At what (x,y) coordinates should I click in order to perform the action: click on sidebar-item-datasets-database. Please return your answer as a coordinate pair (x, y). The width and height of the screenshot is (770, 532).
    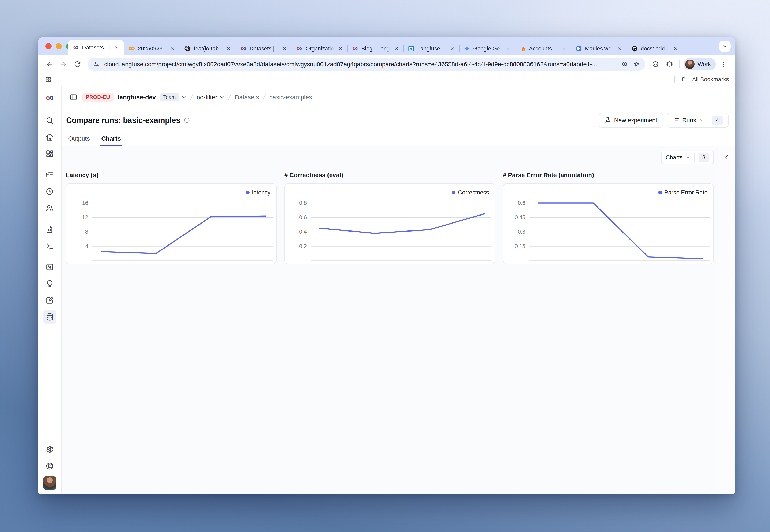
    Looking at the image, I should click on (50, 317).